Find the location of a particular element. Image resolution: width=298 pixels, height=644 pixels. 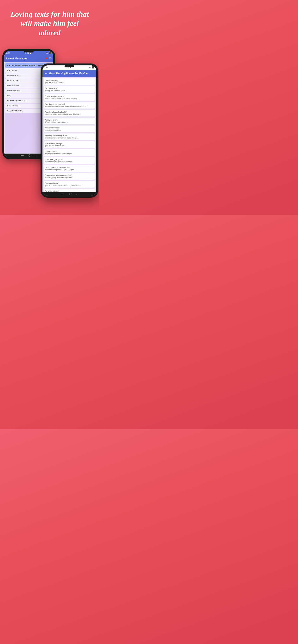

poem-4-line2: get down from your bed and walk along th… is located at coordinates (69, 106).